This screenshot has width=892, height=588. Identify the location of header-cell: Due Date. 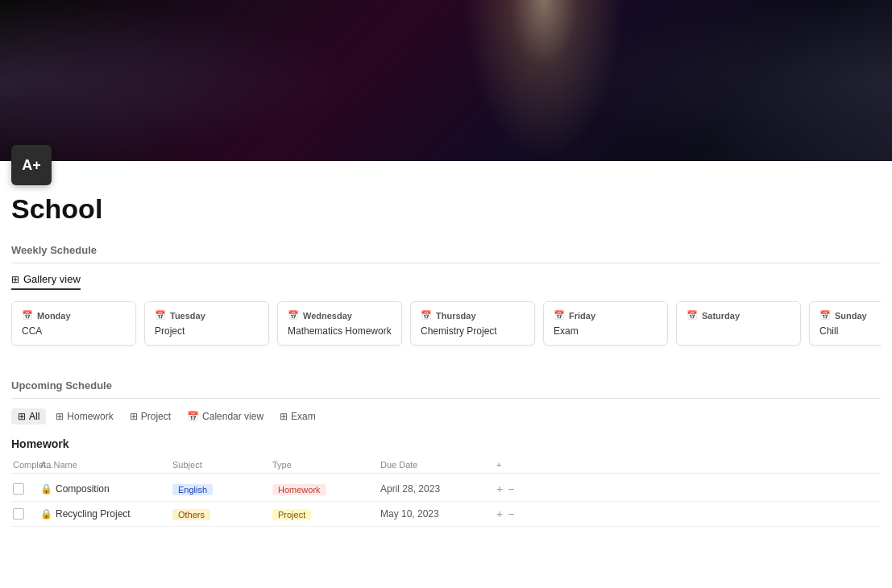
(437, 465).